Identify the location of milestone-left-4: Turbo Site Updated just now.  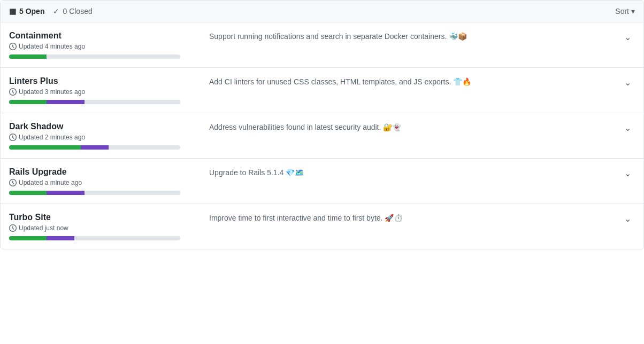
(103, 226).